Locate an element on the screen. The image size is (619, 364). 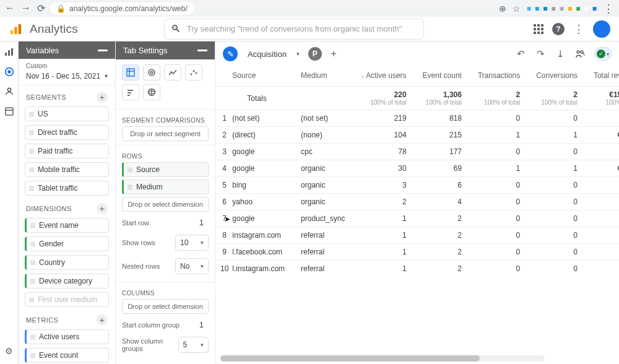
settings-gear-icon: ⚙ is located at coordinates (9, 351).